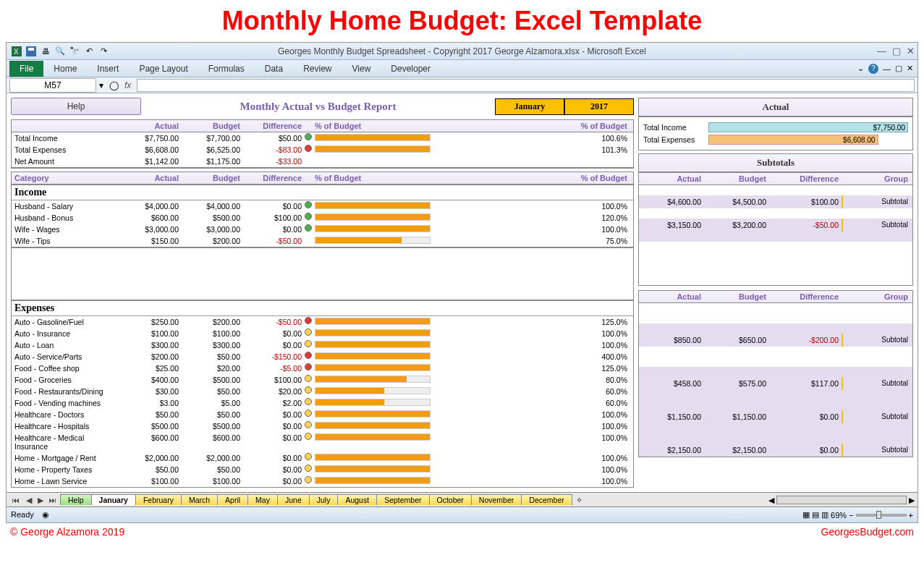 The height and width of the screenshot is (568, 924). I want to click on sheet-tab-september: September, so click(402, 499).